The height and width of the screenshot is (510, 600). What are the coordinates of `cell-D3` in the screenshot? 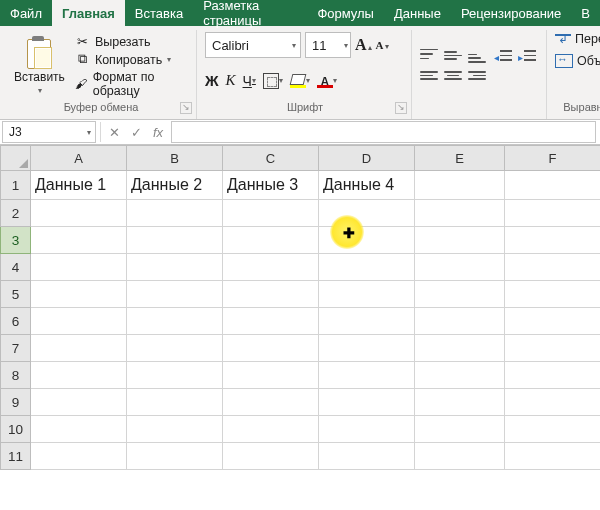 It's located at (367, 240).